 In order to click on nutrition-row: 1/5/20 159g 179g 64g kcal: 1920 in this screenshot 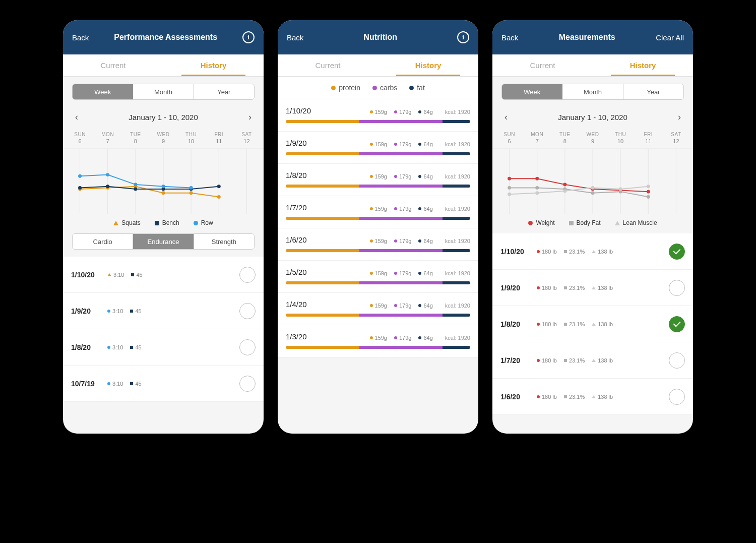, I will do `click(378, 277)`.